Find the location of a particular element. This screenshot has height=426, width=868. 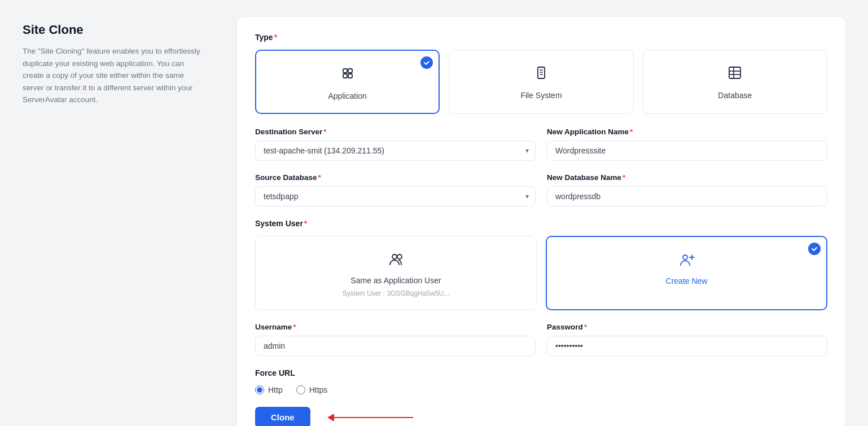

type-card-application: Application is located at coordinates (348, 82).